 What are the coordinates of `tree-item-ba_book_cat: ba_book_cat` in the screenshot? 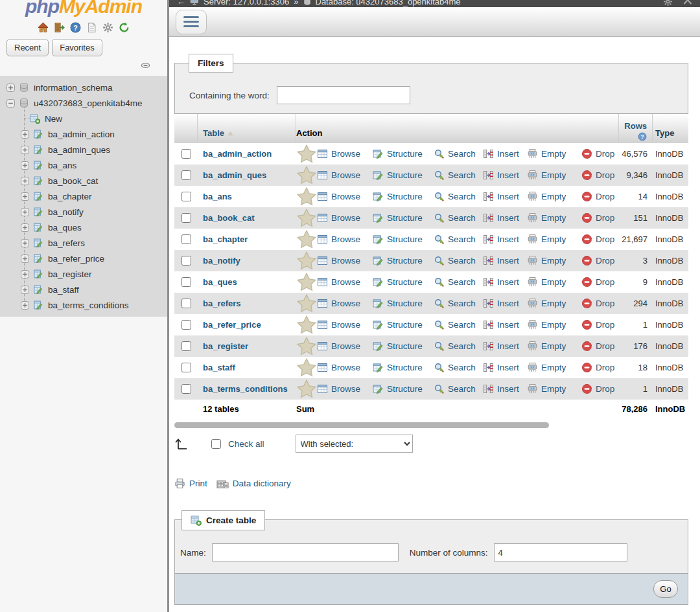 It's located at (84, 181).